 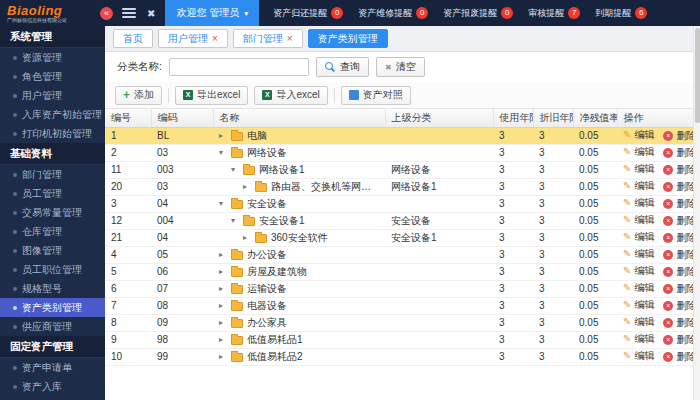 I want to click on sidebar-item: 仓库管理, so click(x=52, y=232).